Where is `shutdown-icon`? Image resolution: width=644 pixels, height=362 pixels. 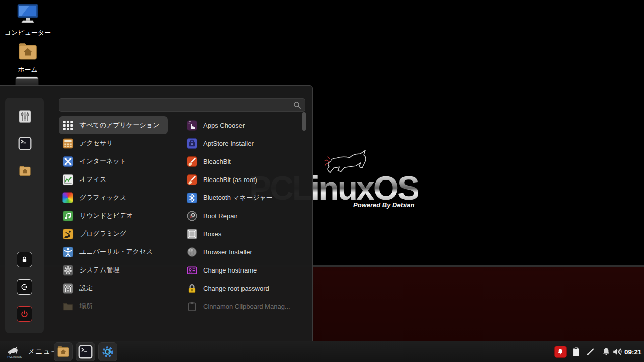 shutdown-icon is located at coordinates (24, 314).